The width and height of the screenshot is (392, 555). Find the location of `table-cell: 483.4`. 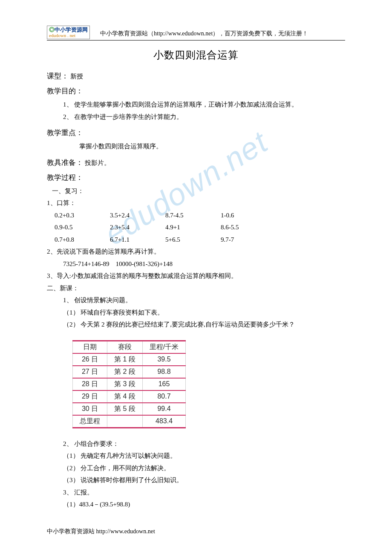

table-cell: 483.4 is located at coordinates (164, 422).